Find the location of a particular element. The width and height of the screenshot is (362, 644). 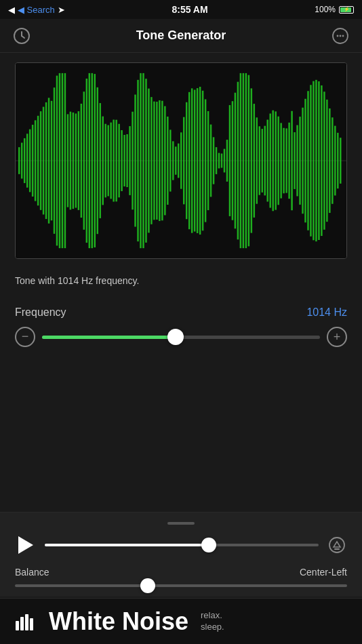

battery-percent: 100% is located at coordinates (325, 9).